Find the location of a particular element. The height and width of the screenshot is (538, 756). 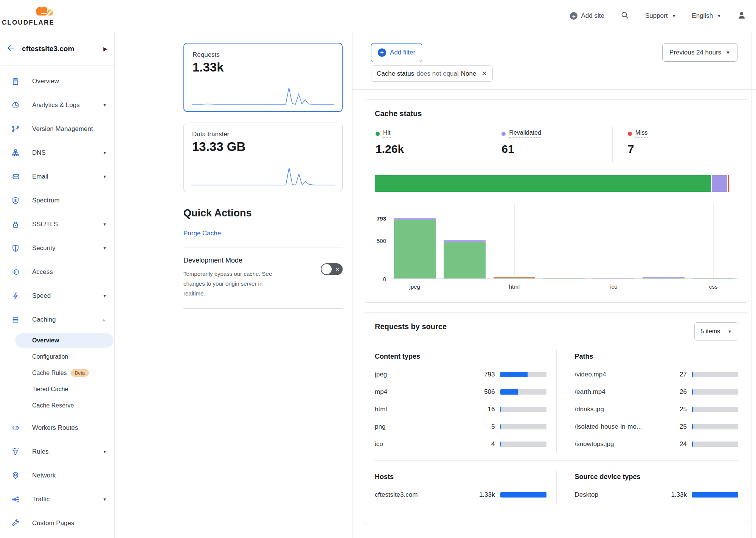

close-icon: ✕ is located at coordinates (484, 73).